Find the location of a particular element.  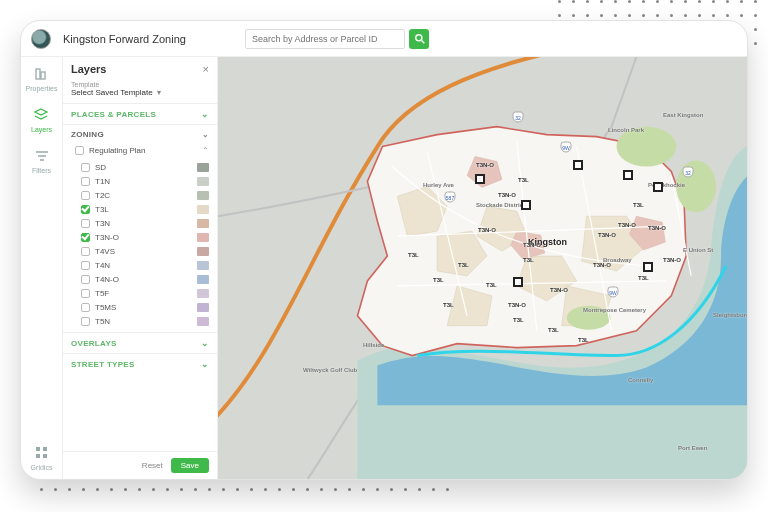

rail-brand-label: Gridics is located at coordinates (42, 468).